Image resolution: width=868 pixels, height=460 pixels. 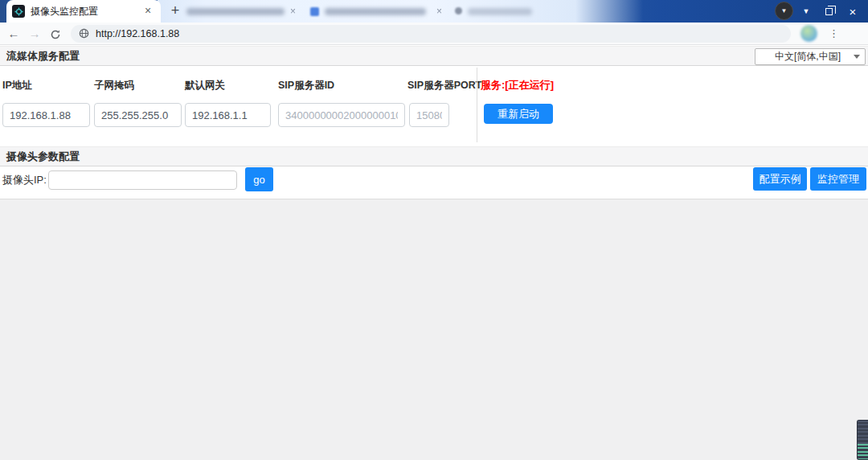 What do you see at coordinates (86, 11) in the screenshot?
I see `tab-title: 摄像头监控配置` at bounding box center [86, 11].